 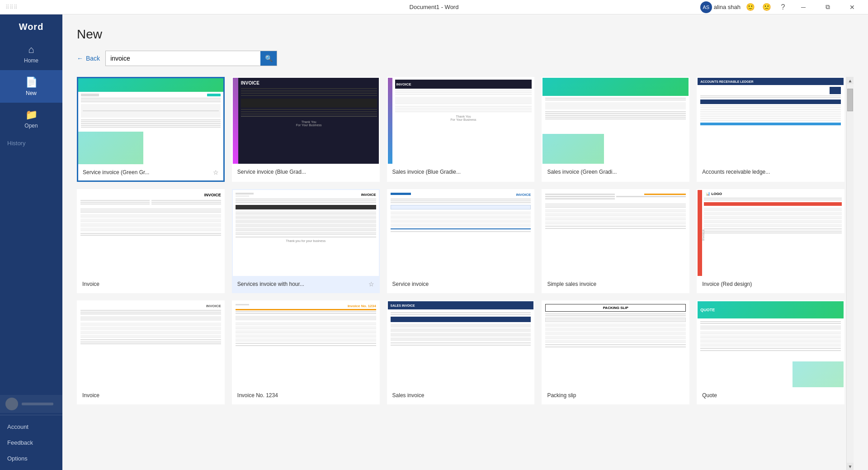 What do you see at coordinates (770, 121) in the screenshot?
I see `template-thumb: ACCOUNTS RECEIVABLE LEDGER` at bounding box center [770, 121].